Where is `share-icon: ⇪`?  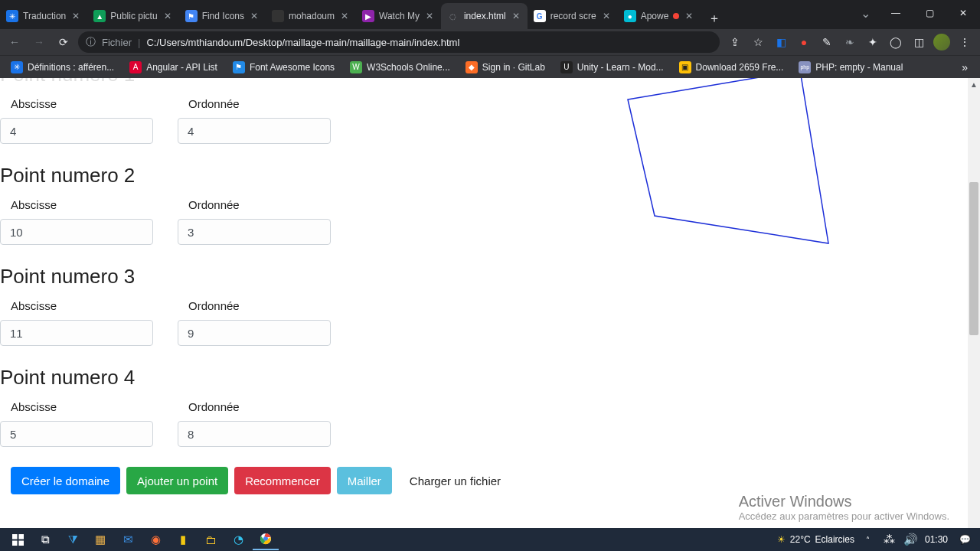
share-icon: ⇪ is located at coordinates (735, 42).